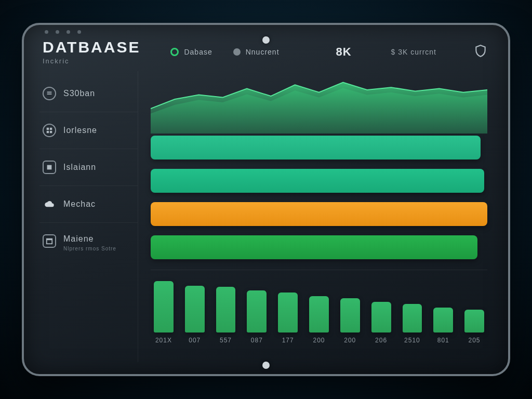  I want to click on sidebar-item-islaiann: Islaiann, so click(88, 167).